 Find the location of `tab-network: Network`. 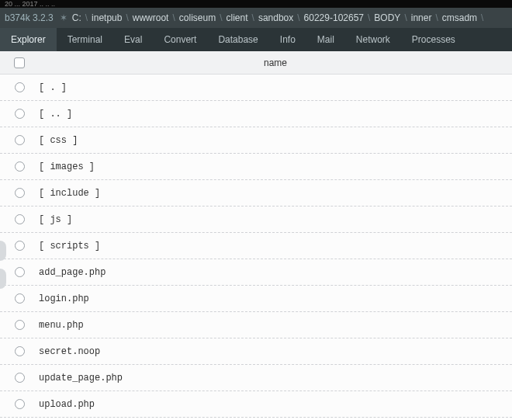

tab-network: Network is located at coordinates (373, 40).